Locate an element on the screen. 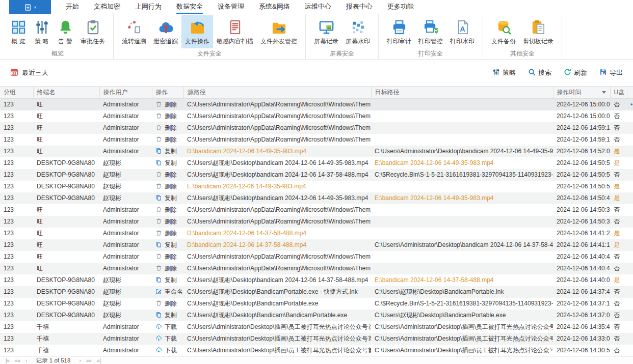  ribbon-button-print-watermark: A打印水印 is located at coordinates (462, 32).